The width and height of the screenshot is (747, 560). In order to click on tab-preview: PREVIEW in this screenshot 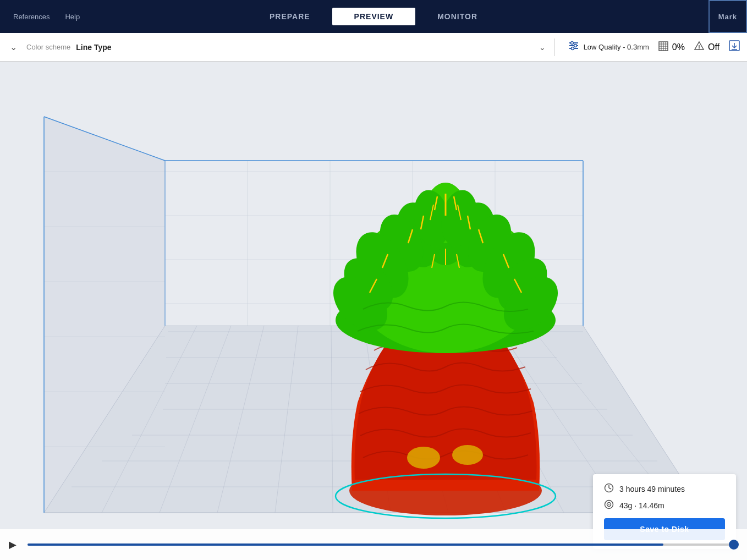, I will do `click(374, 17)`.